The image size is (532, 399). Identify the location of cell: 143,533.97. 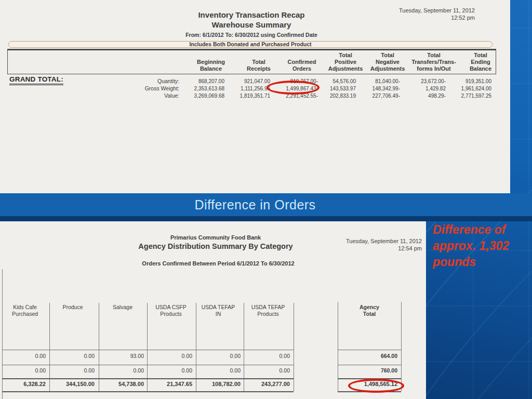
(343, 88).